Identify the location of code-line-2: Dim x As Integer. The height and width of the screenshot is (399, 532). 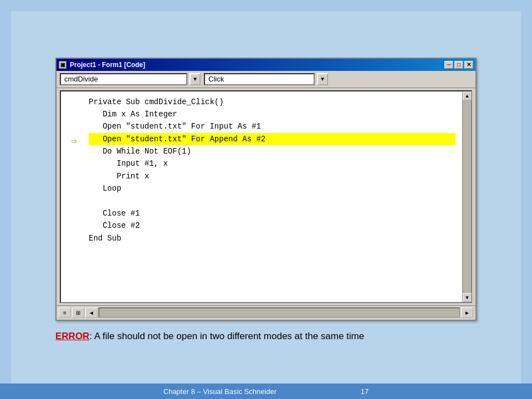
(272, 114).